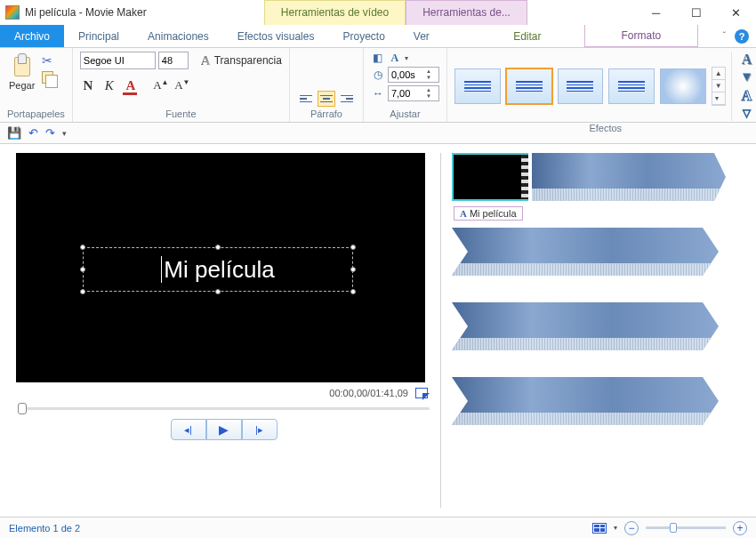 The height and width of the screenshot is (538, 756). What do you see at coordinates (736, 12) in the screenshot?
I see `close-button: ✕` at bounding box center [736, 12].